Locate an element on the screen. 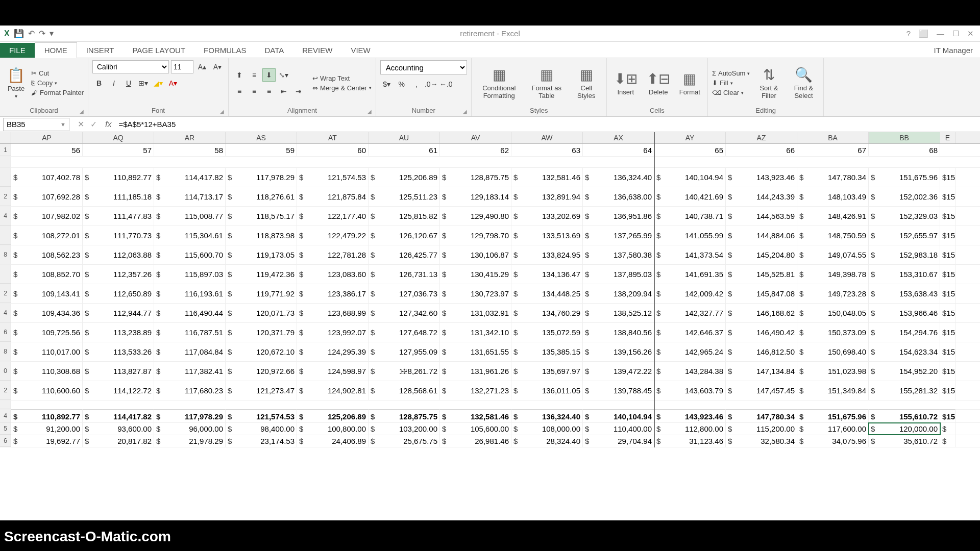 The height and width of the screenshot is (551, 980). cell: $141,691.35 is located at coordinates (690, 274).